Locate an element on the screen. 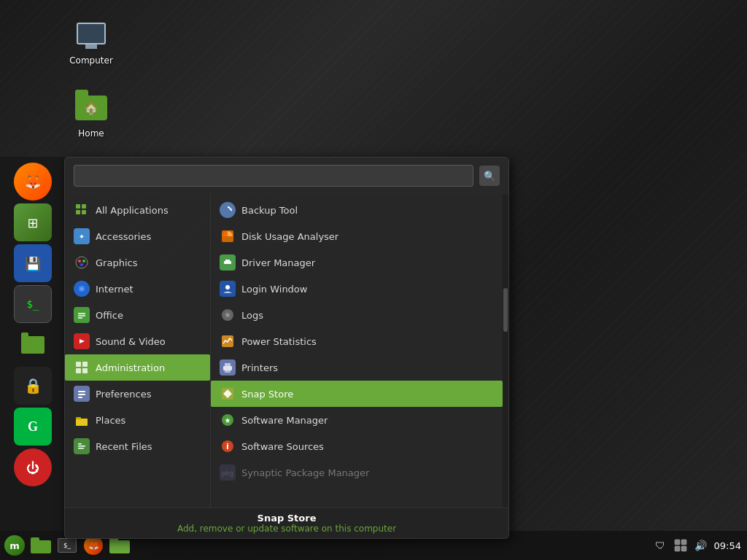  logs-label: Logs is located at coordinates (252, 315).